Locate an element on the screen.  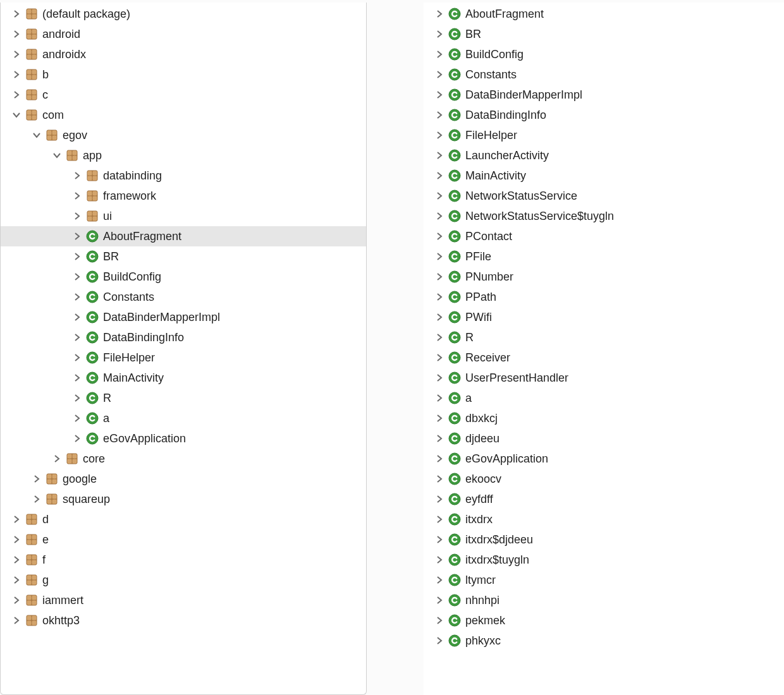
tree-row: (default package) is located at coordinates (183, 14).